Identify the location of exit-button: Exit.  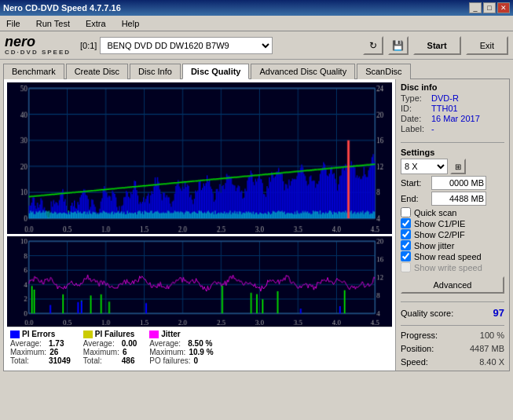
(487, 46).